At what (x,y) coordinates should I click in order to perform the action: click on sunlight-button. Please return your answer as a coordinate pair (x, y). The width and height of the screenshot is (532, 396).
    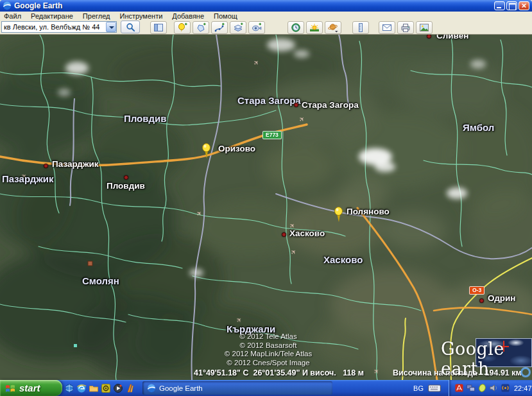
    Looking at the image, I should click on (314, 28).